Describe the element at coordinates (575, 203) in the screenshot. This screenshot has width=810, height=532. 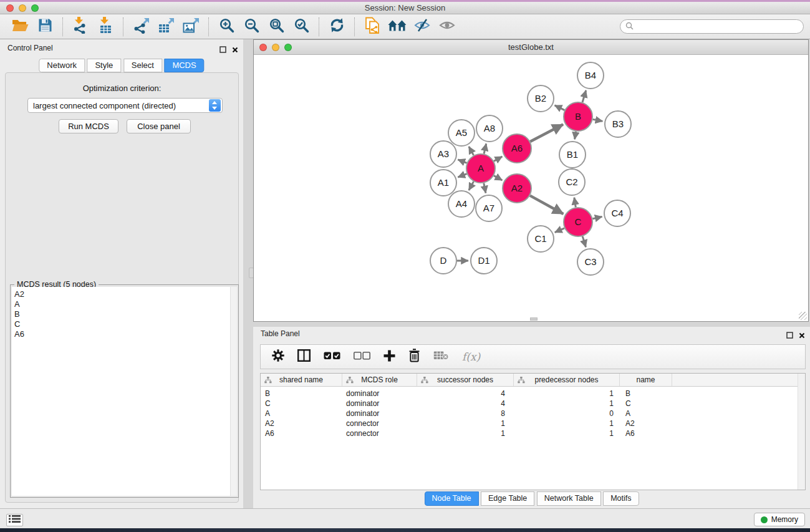
I see `network-edge-C-C2` at that location.